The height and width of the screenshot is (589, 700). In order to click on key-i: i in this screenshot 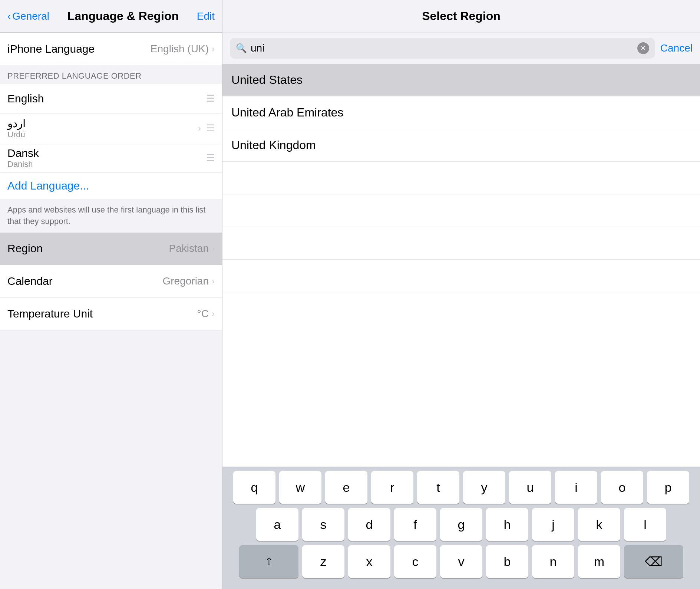, I will do `click(576, 487)`.